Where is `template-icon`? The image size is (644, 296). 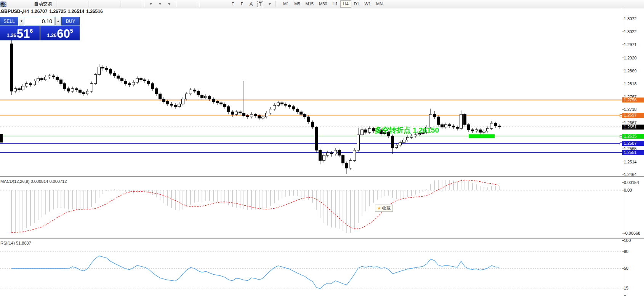 template-icon is located at coordinates (169, 4).